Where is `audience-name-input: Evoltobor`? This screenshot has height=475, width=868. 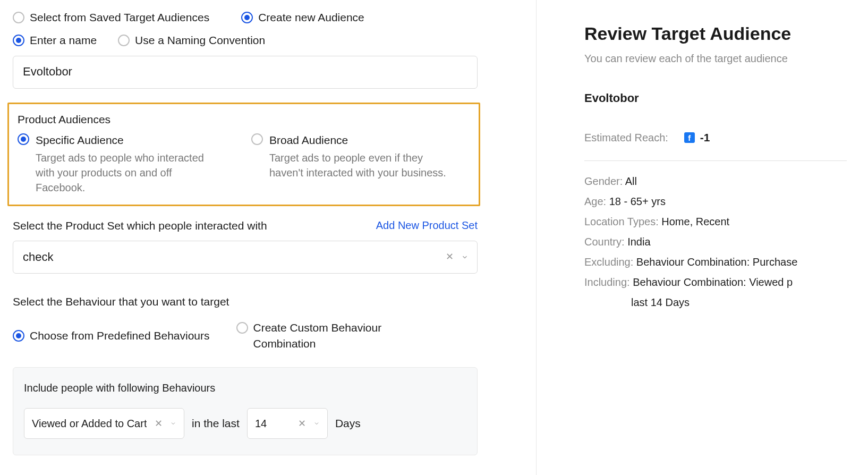 audience-name-input: Evoltobor is located at coordinates (245, 72).